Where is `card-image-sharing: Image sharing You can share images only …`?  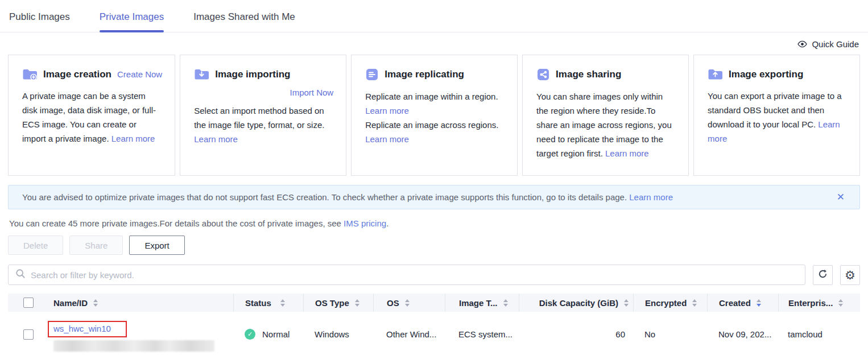
card-image-sharing: Image sharing You can share images only … is located at coordinates (605, 115).